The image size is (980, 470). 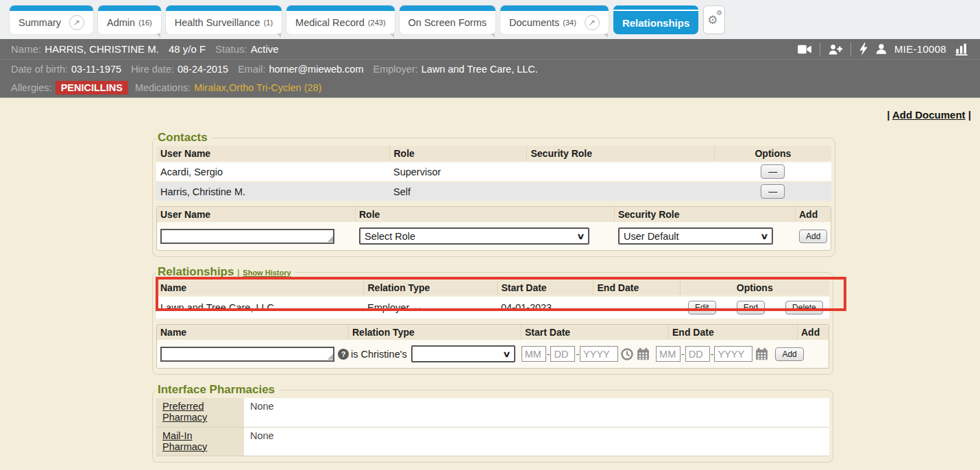 I want to click on status-label: Status:, so click(x=232, y=49).